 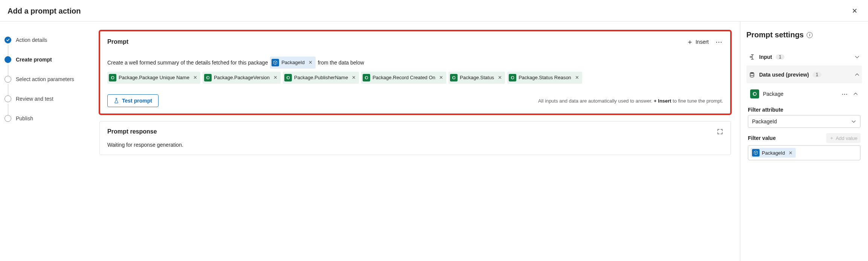 I want to click on filter-value-token: PackageId ✕, so click(x=773, y=153).